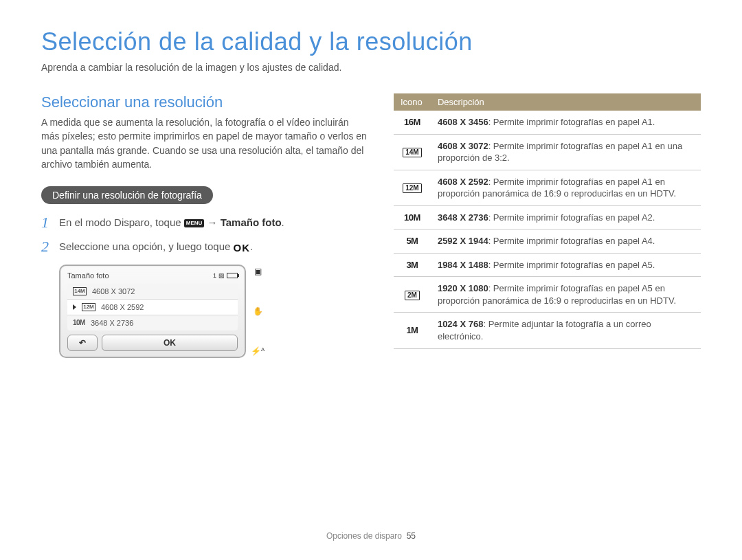  Describe the element at coordinates (547, 265) in the screenshot. I see `table-row: 3M1984 X 1488: Permite imprimir fotograf…` at that location.